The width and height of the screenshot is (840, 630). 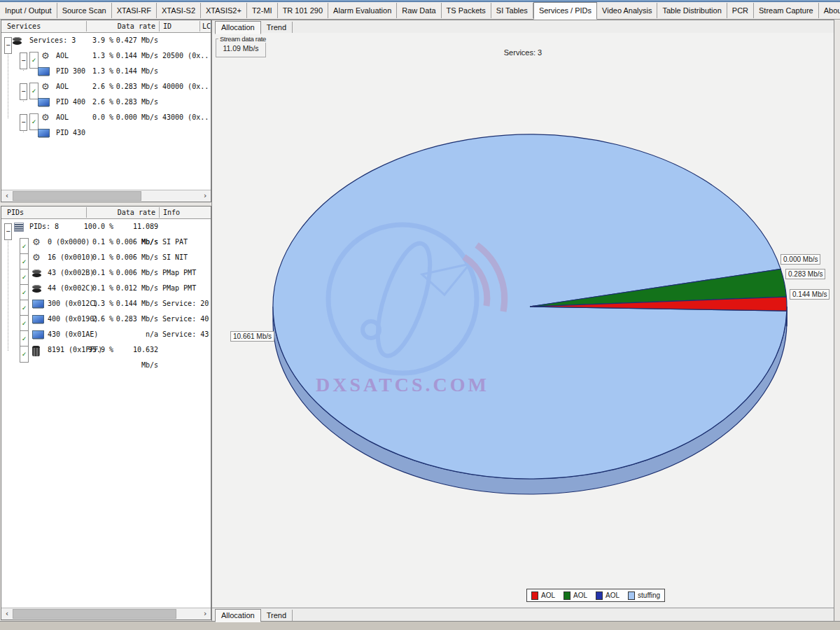 I want to click on legend-item: AOL, so click(x=608, y=596).